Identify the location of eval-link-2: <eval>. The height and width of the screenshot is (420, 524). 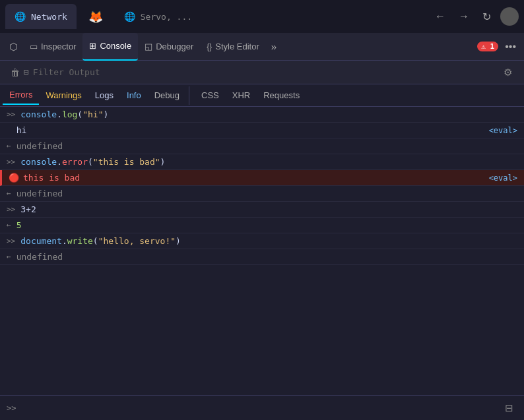
(500, 178).